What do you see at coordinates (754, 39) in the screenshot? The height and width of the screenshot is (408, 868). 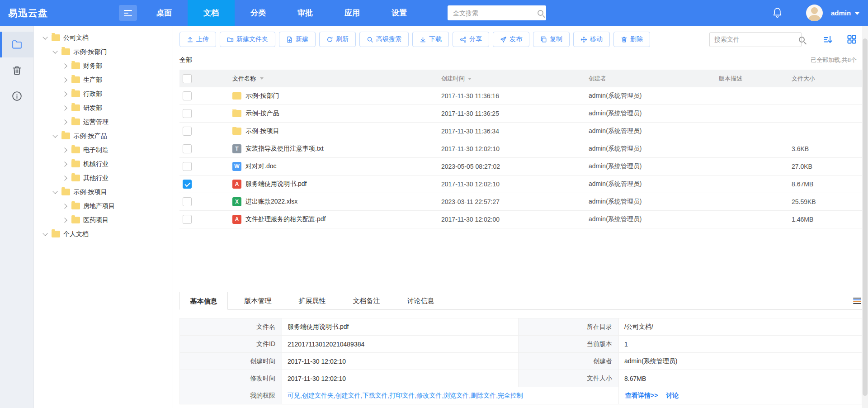 I see `file-search-input` at bounding box center [754, 39].